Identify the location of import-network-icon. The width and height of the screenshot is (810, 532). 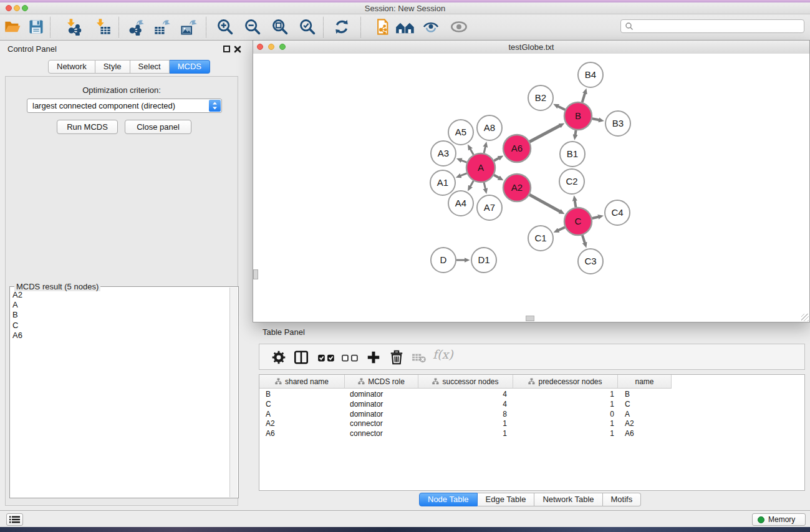
(74, 27).